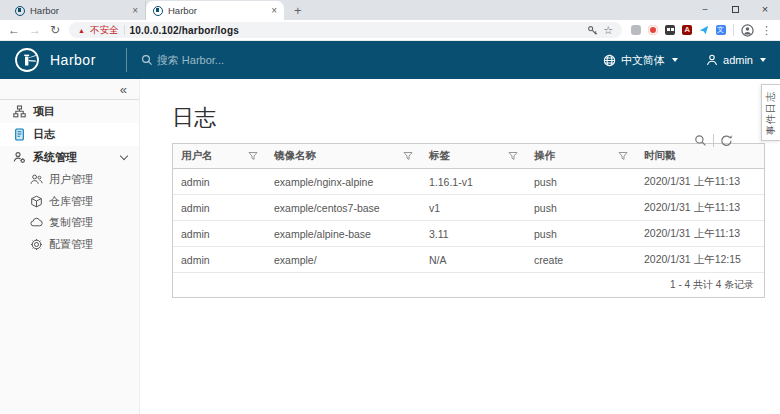  What do you see at coordinates (298, 10) in the screenshot?
I see `new-tab-button: +` at bounding box center [298, 10].